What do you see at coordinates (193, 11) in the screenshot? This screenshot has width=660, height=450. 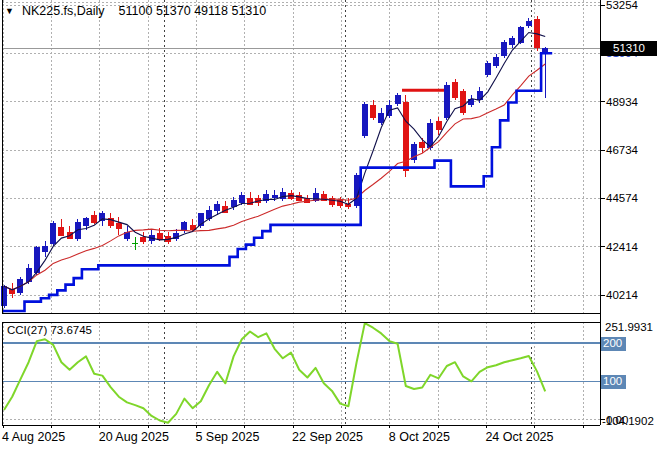 I see `ohlc-values: 51100 51370 49118 51310` at bounding box center [193, 11].